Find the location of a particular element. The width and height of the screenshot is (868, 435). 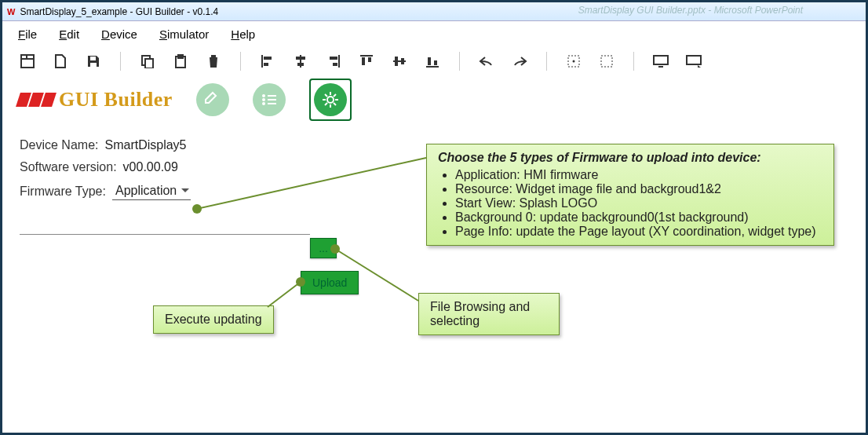

firmware-type-value: Application is located at coordinates (146, 190).